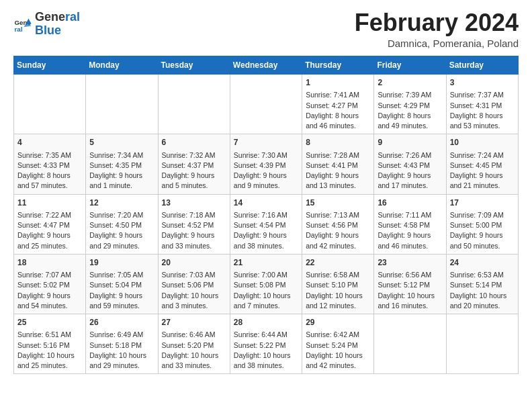 This screenshot has height=411, width=532. Describe the element at coordinates (339, 283) in the screenshot. I see `calendar-cell: 22Sunrise: 6:58 AMSunset: 5:10 PMDayligh…` at that location.